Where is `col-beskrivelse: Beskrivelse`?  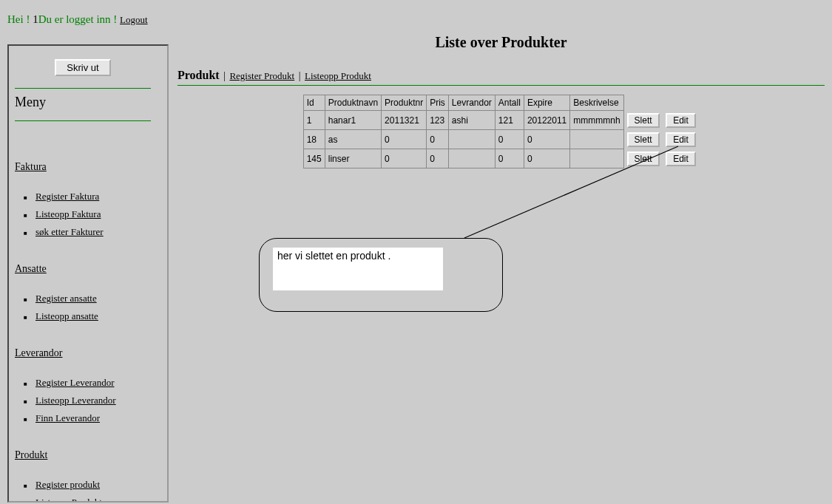 col-beskrivelse: Beskrivelse is located at coordinates (597, 103).